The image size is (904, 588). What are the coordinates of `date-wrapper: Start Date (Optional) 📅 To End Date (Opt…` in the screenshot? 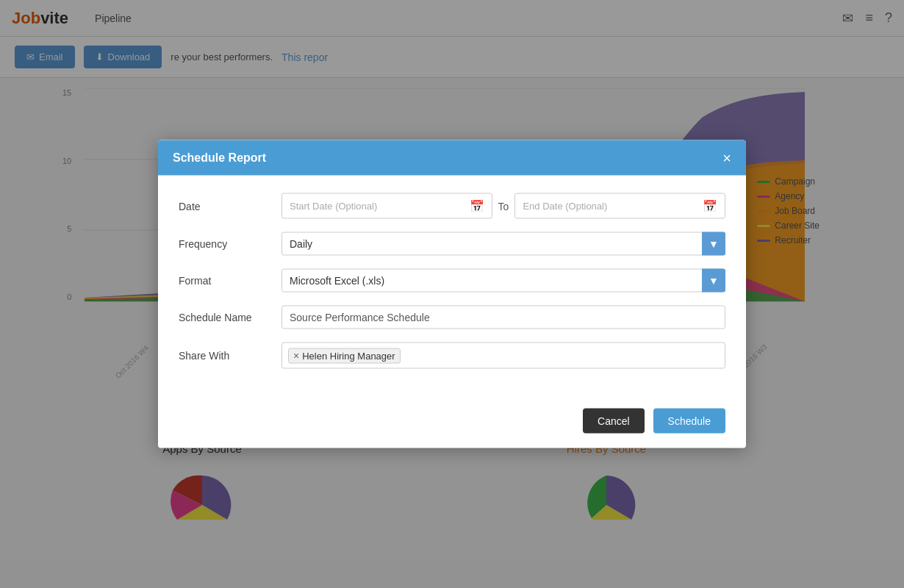 It's located at (503, 206).